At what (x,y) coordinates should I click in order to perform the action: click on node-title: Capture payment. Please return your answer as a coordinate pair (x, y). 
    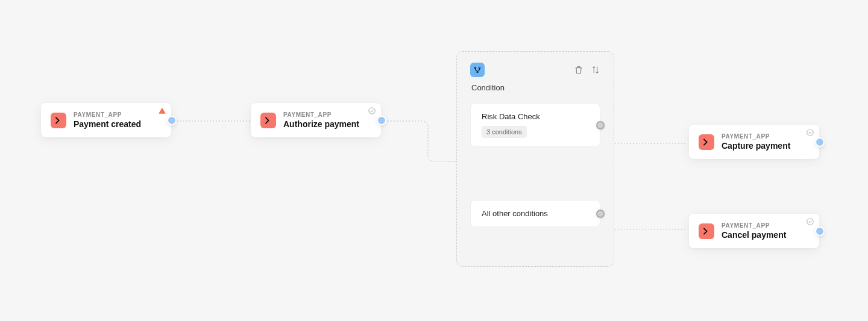
    Looking at the image, I should click on (756, 146).